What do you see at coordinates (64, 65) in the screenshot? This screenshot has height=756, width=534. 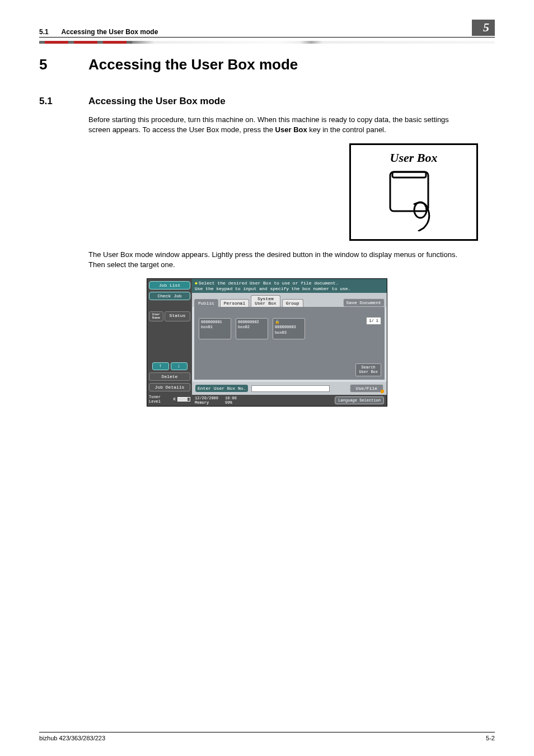 I see `chapter-heading-num: 5` at bounding box center [64, 65].